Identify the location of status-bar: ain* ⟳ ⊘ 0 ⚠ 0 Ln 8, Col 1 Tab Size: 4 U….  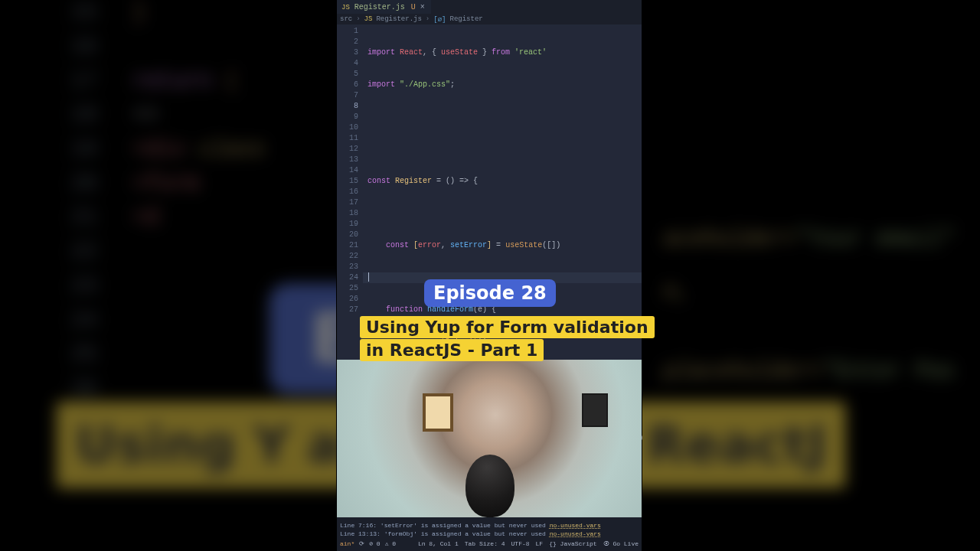
(489, 543).